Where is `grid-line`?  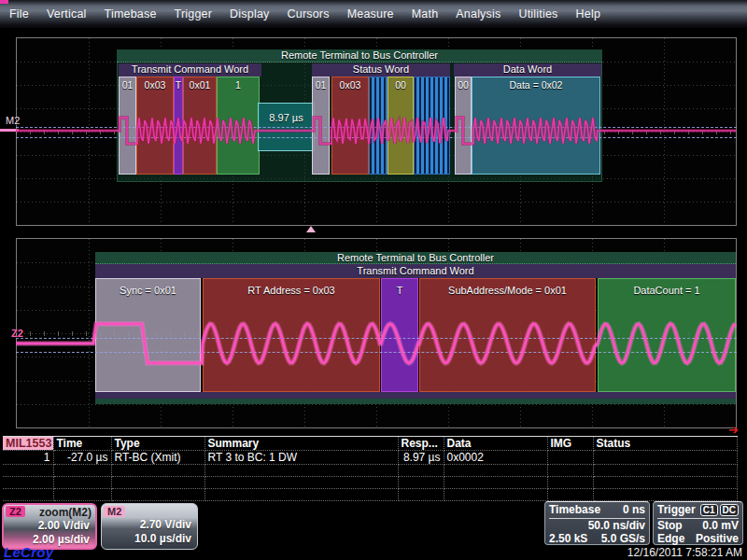 grid-line is located at coordinates (376, 202).